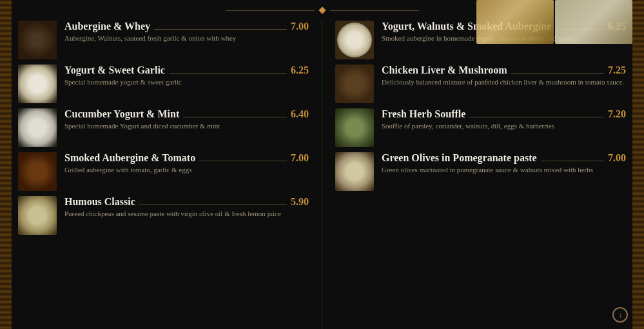 Image resolution: width=644 pixels, height=329 pixels. I want to click on header-images, so click(554, 23).